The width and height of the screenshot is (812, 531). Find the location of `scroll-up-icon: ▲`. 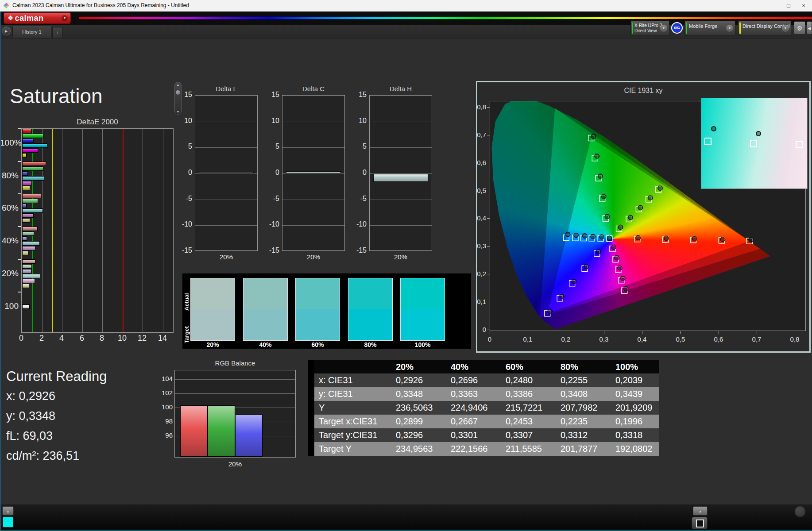

scroll-up-icon: ▲ is located at coordinates (178, 85).